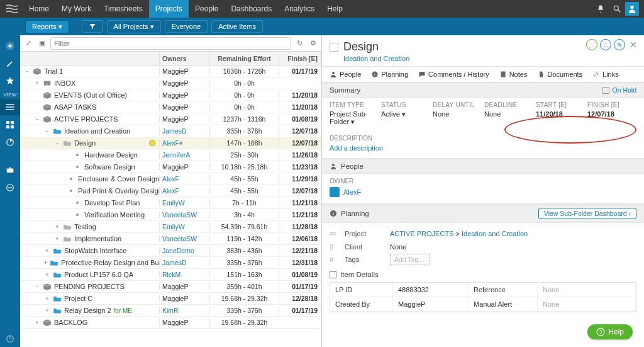 Image resolution: width=644 pixels, height=347 pixels. I want to click on nav-projects: Projects, so click(169, 9).